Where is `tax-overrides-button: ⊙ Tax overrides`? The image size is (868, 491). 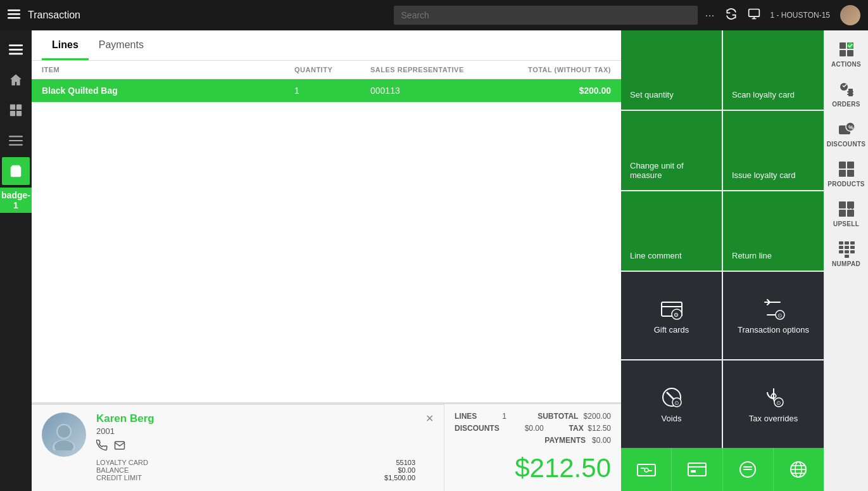 tax-overrides-button: ⊙ Tax overrides is located at coordinates (774, 404).